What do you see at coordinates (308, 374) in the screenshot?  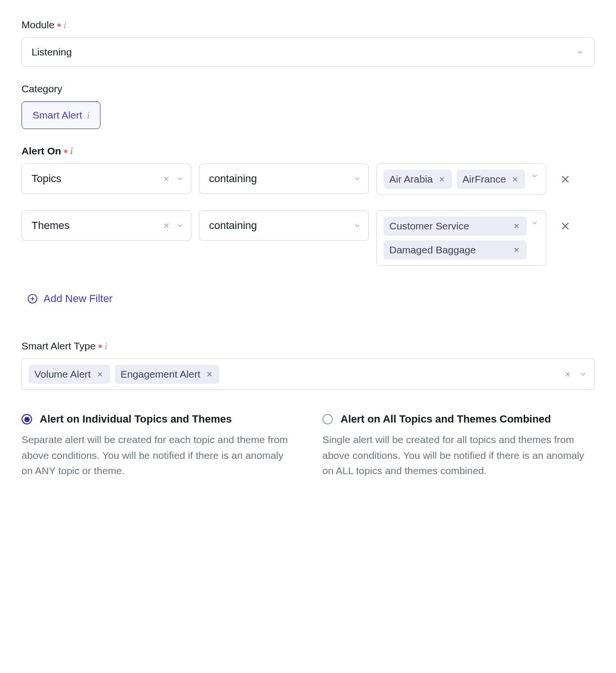 I see `smart-type-select: Volume Alert Engagement Alert` at bounding box center [308, 374].